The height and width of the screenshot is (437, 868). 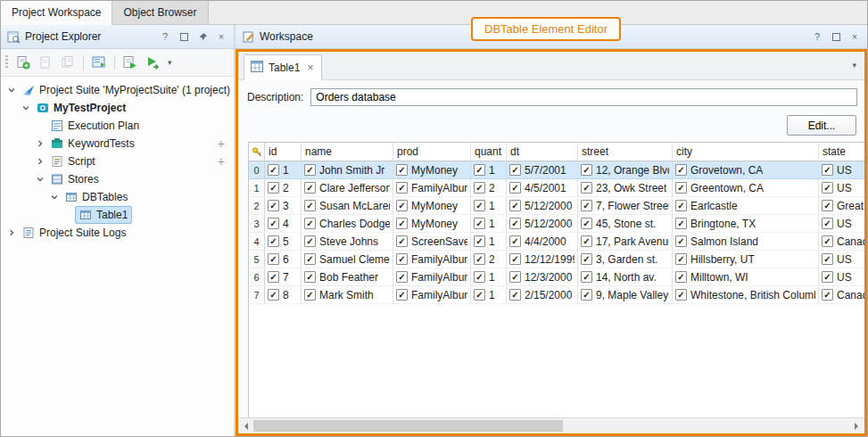 What do you see at coordinates (348, 224) in the screenshot?
I see `cell-name: ✓Charles Dodgeson` at bounding box center [348, 224].